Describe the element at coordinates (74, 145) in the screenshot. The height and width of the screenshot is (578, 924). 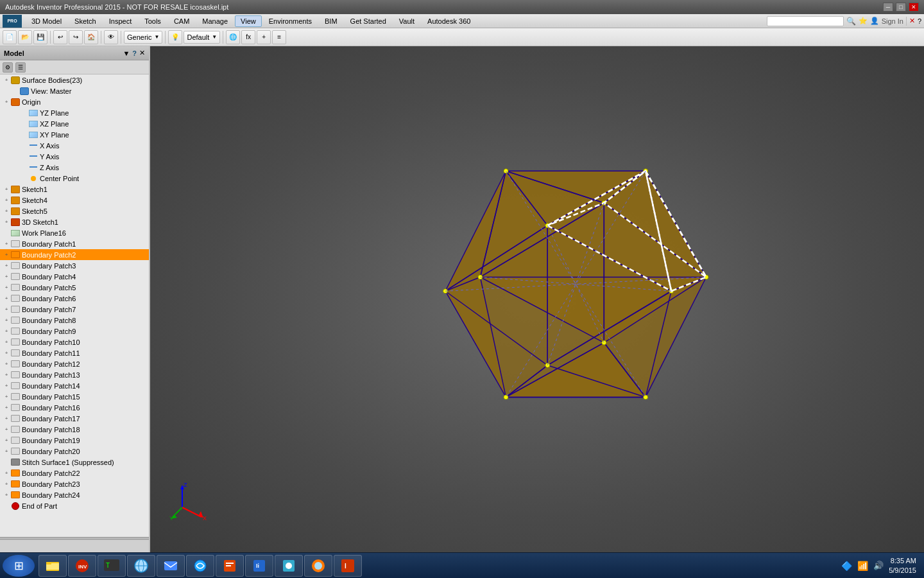
I see `tree-item-x-axis: X Axis` at that location.